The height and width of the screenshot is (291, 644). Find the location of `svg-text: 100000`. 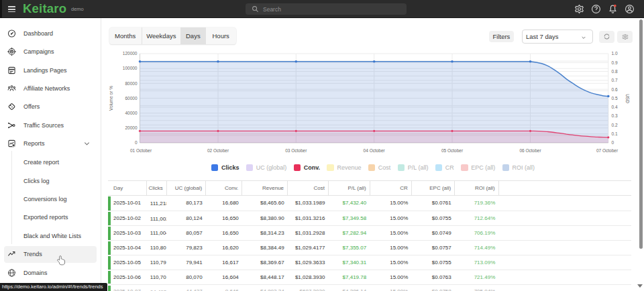

svg-text: 100000 is located at coordinates (130, 68).